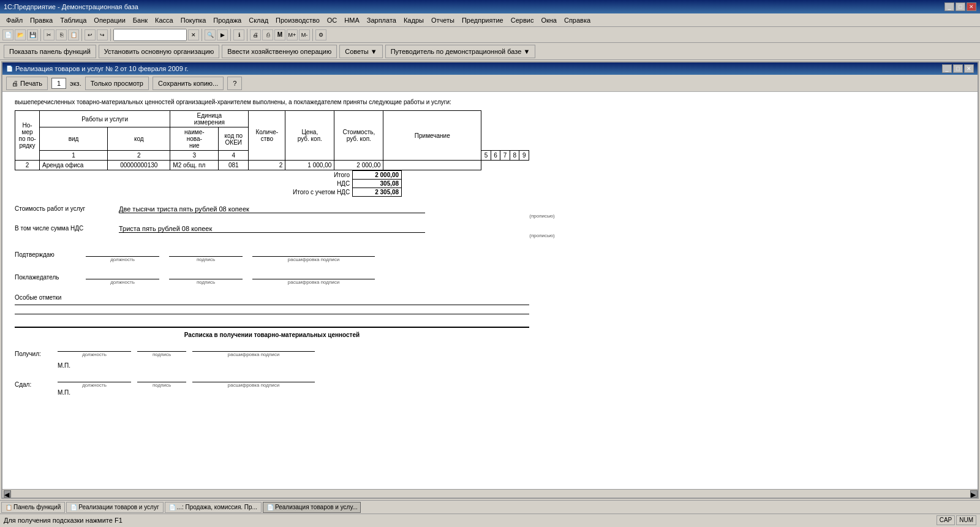  I want to click on col-num5: 5, so click(486, 156).